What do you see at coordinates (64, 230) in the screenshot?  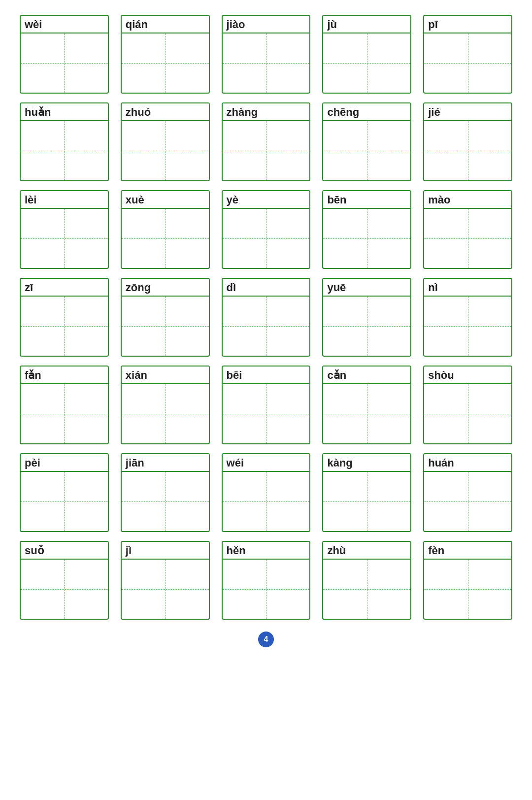 I see `card-10: lèi` at bounding box center [64, 230].